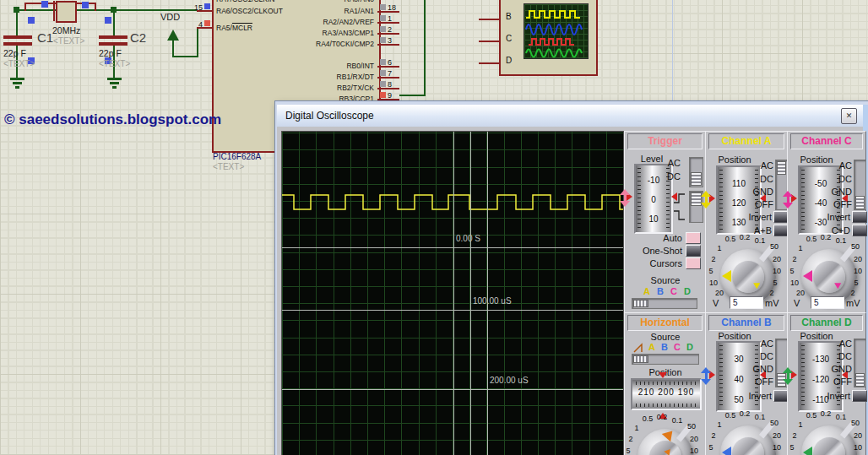 The width and height of the screenshot is (868, 455). What do you see at coordinates (69, 41) in the screenshot?
I see `crystal-text-placeholder: <TEXT>` at bounding box center [69, 41].